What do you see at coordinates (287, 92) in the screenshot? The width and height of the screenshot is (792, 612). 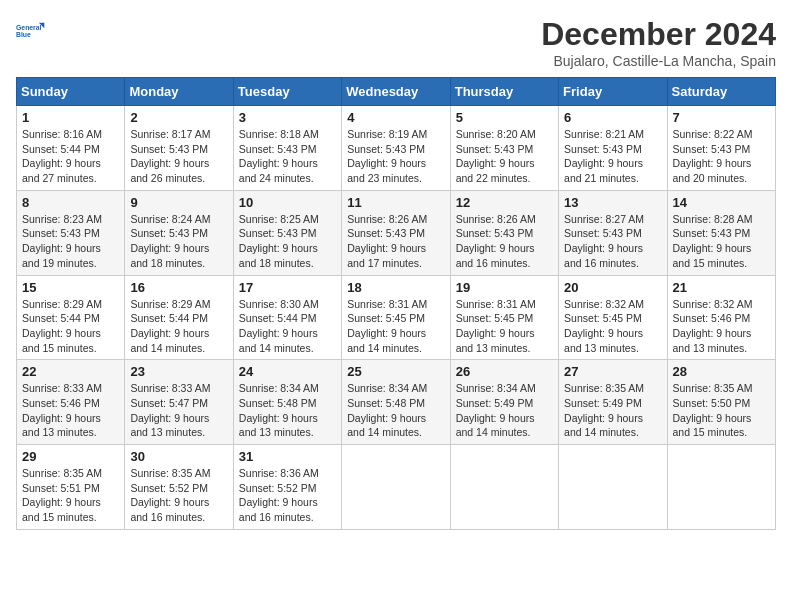 I see `col-tuesday: Tuesday` at bounding box center [287, 92].